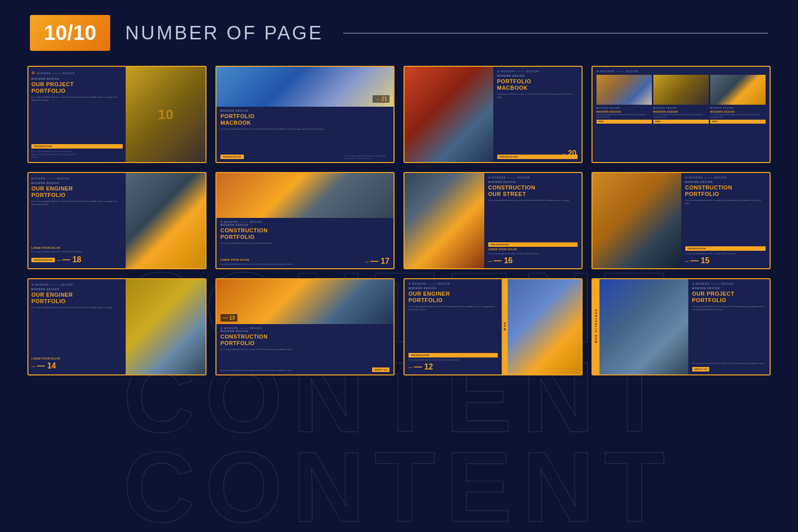 Image resolution: width=798 pixels, height=532 pixels. Describe the element at coordinates (305, 340) in the screenshot. I see `slide-10-title: CONSTRUCTIONPORTFOLIO` at that location.